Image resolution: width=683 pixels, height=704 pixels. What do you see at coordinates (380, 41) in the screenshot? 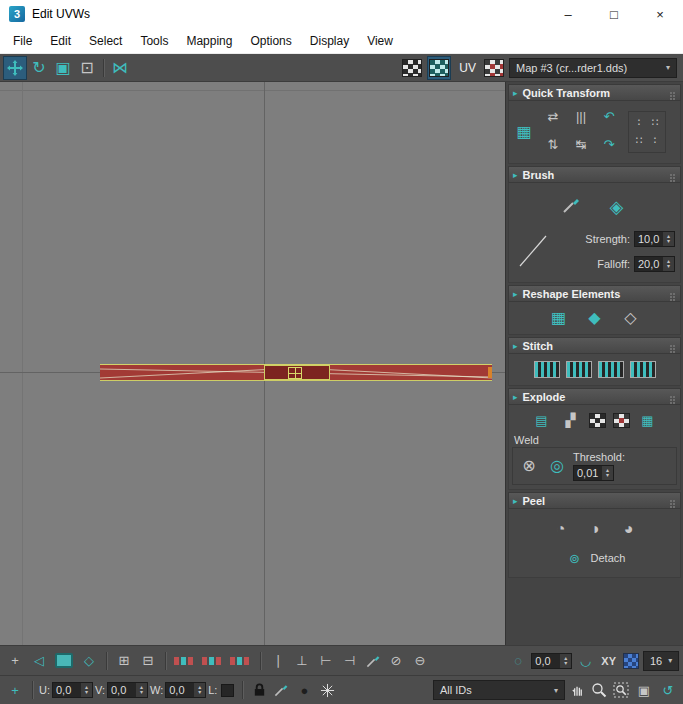
I see `menu-view: View` at bounding box center [380, 41].